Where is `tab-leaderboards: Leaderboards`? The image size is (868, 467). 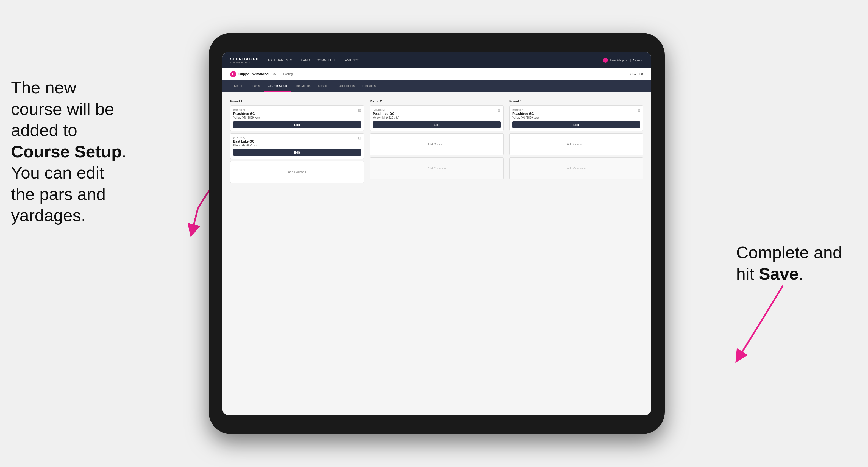 tab-leaderboards: Leaderboards is located at coordinates (345, 86).